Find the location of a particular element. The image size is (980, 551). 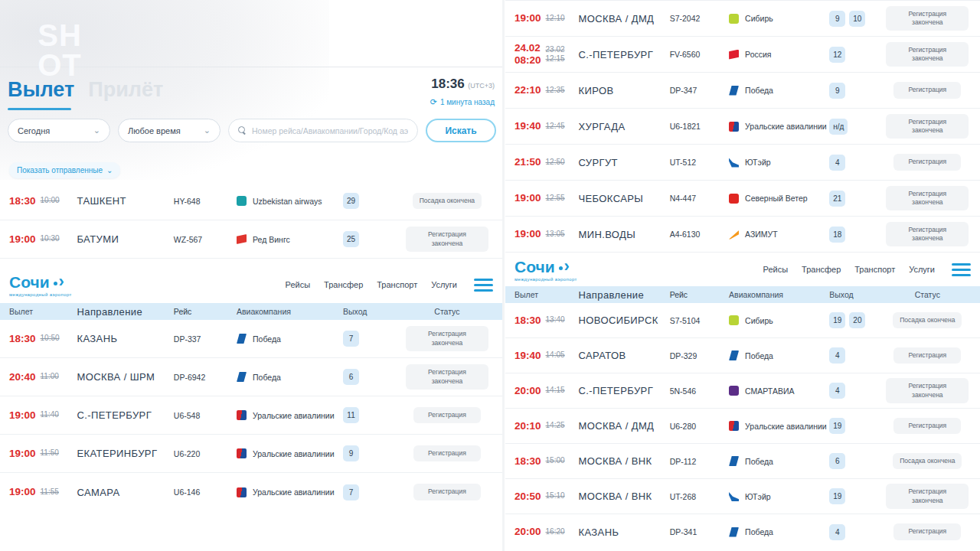

search-button: Искать is located at coordinates (461, 130).